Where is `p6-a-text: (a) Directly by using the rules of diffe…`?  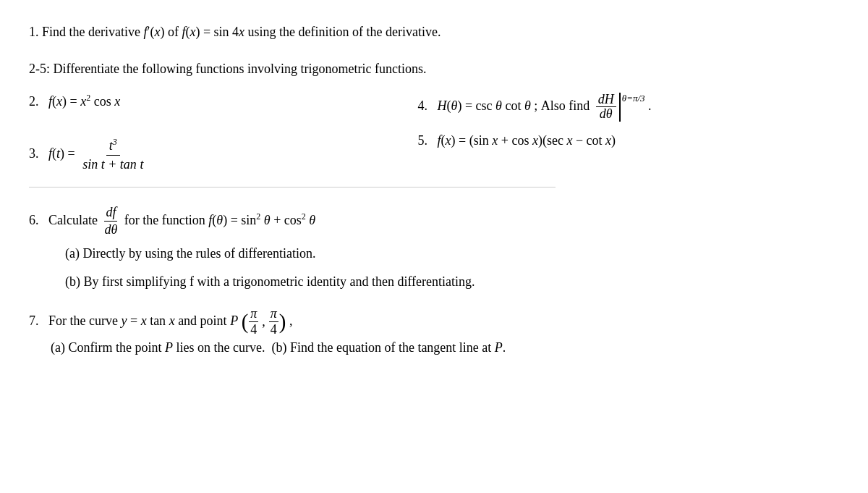
p6-a-text: (a) Directly by using the rules of diffe… is located at coordinates (191, 253).